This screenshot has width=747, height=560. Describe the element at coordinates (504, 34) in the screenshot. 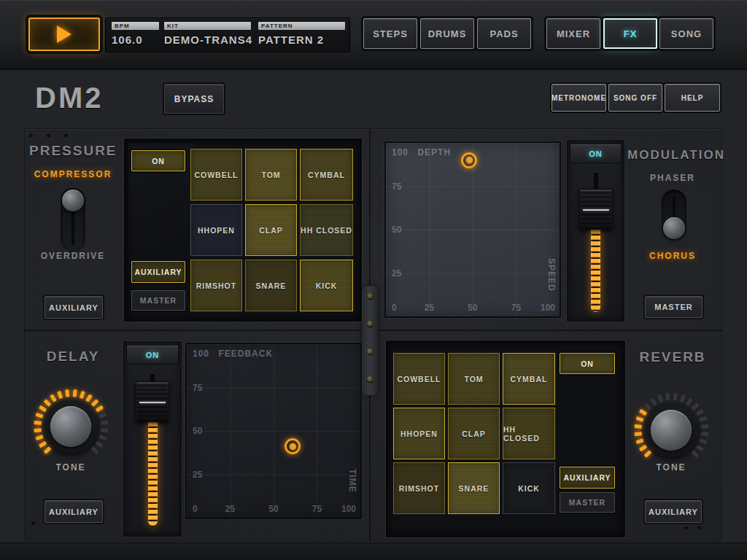

I see `tab-pads: PADS` at that location.